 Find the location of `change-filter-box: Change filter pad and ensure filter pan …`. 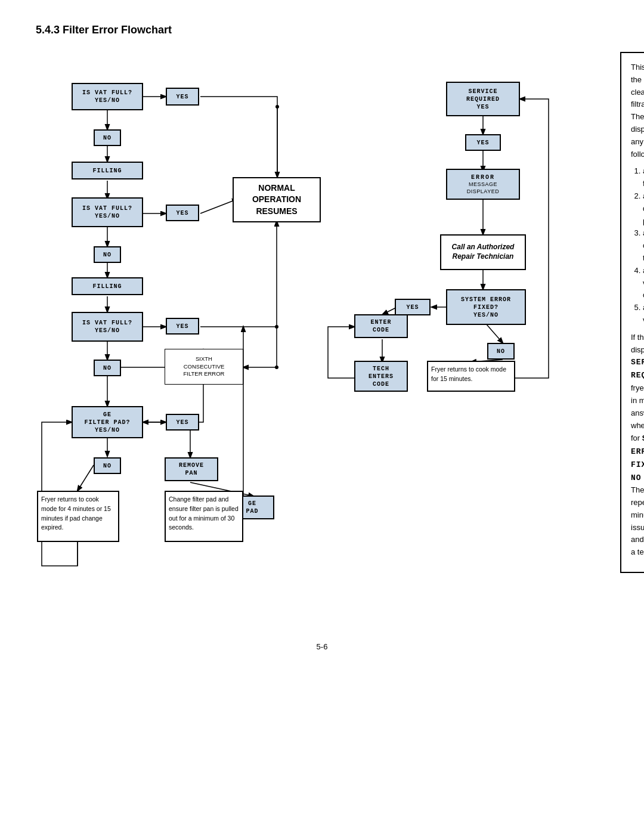

change-filter-box: Change filter pad and ensure filter pan … is located at coordinates (204, 516).